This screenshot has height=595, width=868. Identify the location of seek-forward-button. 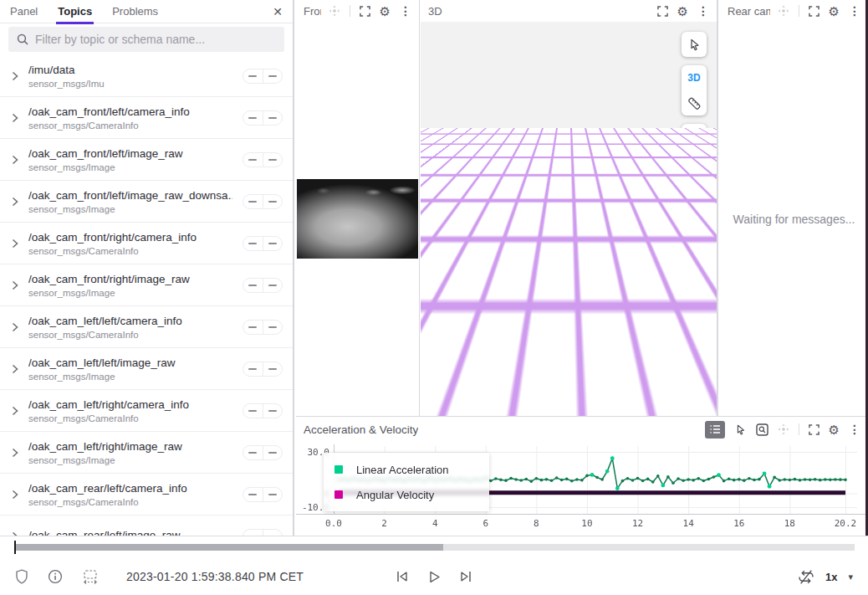
(467, 577).